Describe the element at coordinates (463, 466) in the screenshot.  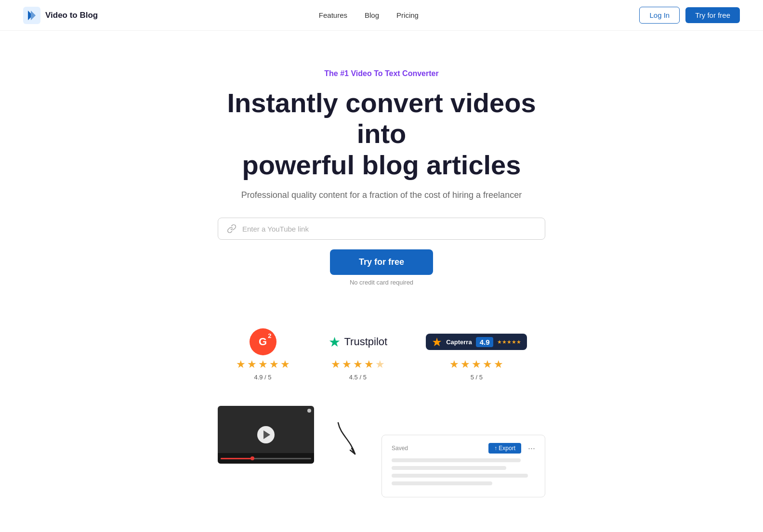
I see `blog-preview-card: Saved ↑ Export ···` at that location.